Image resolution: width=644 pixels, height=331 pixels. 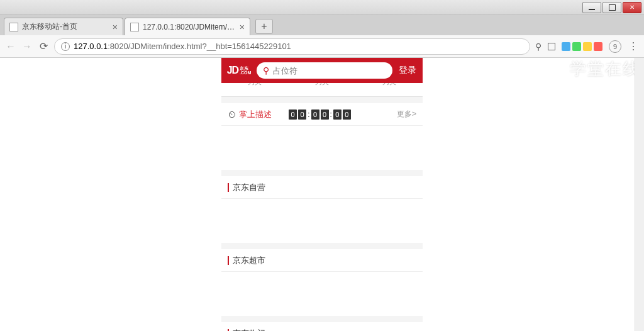 What do you see at coordinates (43, 47) in the screenshot?
I see `reload-button: ⟳` at bounding box center [43, 47].